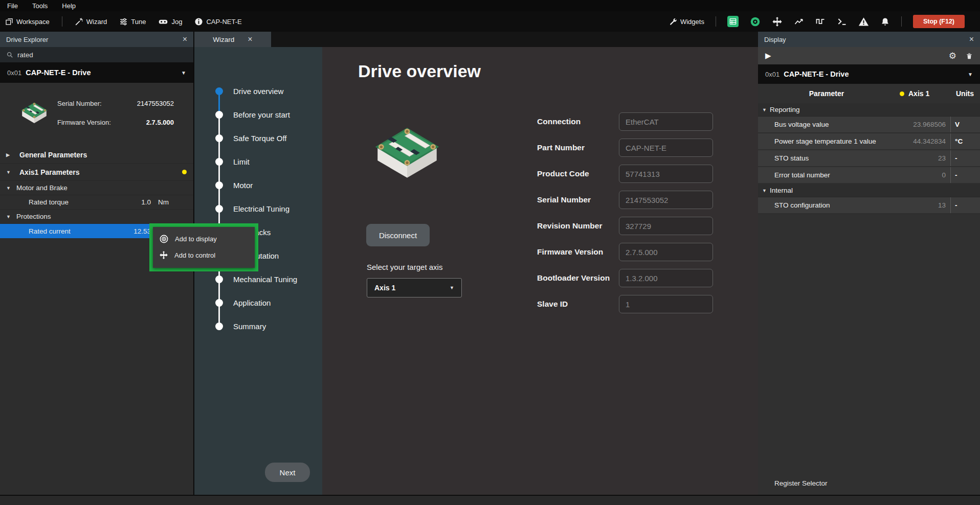  What do you see at coordinates (414, 288) in the screenshot?
I see `axis-select-dropdown: Axis 1 ▼` at bounding box center [414, 288].